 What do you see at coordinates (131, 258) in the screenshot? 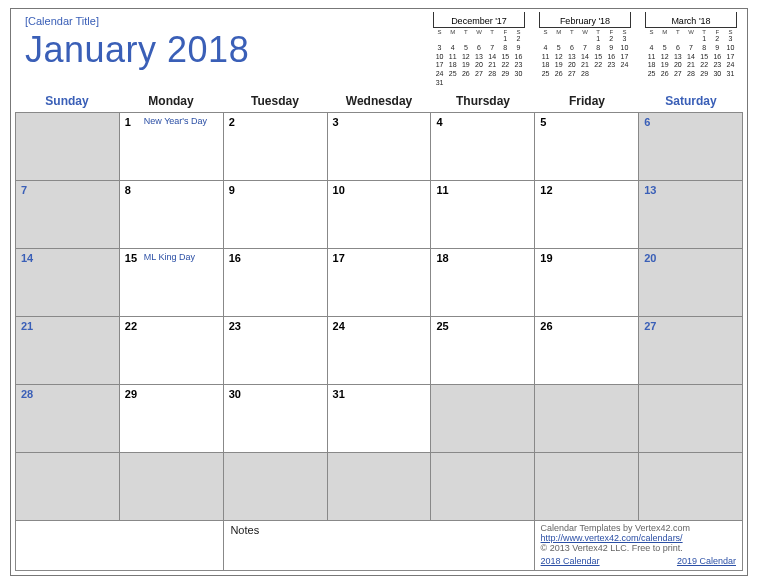
I see `day-number: 15` at bounding box center [131, 258].